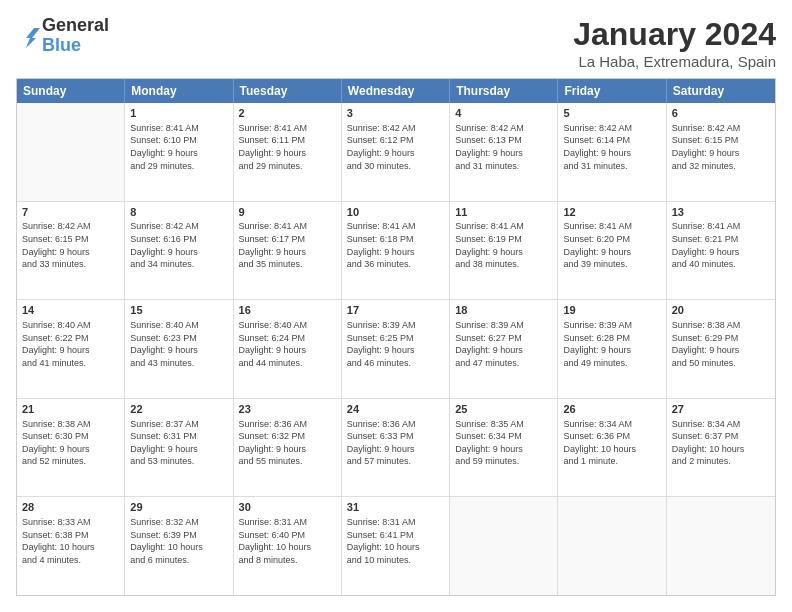  I want to click on day-cell-2: 2Sunrise: 8:41 AM Sunset: 6:11 PM Daylig…, so click(288, 152).